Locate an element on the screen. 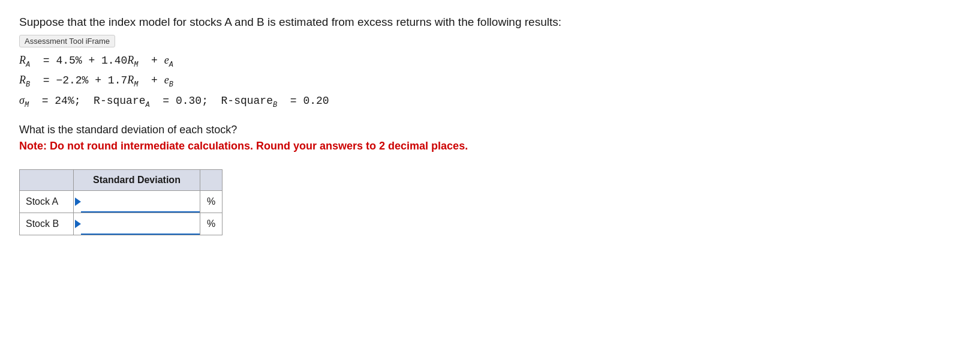 The height and width of the screenshot is (353, 980). table-header-unit is located at coordinates (211, 180).